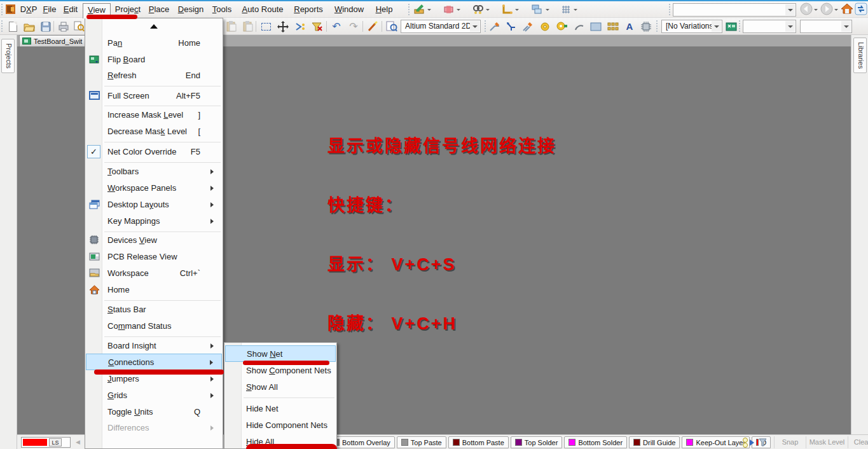  What do you see at coordinates (154, 60) in the screenshot?
I see `menu-item-flip-board: Flip Board` at bounding box center [154, 60].